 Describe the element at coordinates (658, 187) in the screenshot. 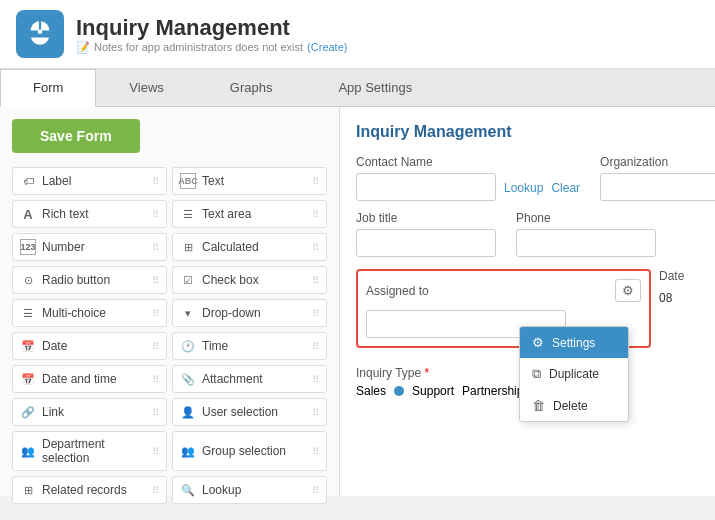

I see `organization-input` at that location.